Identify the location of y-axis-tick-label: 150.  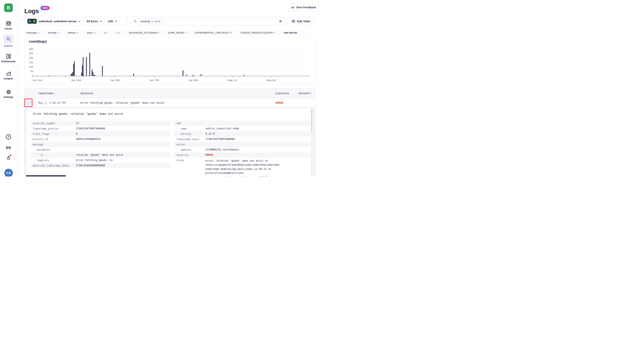
(31, 63).